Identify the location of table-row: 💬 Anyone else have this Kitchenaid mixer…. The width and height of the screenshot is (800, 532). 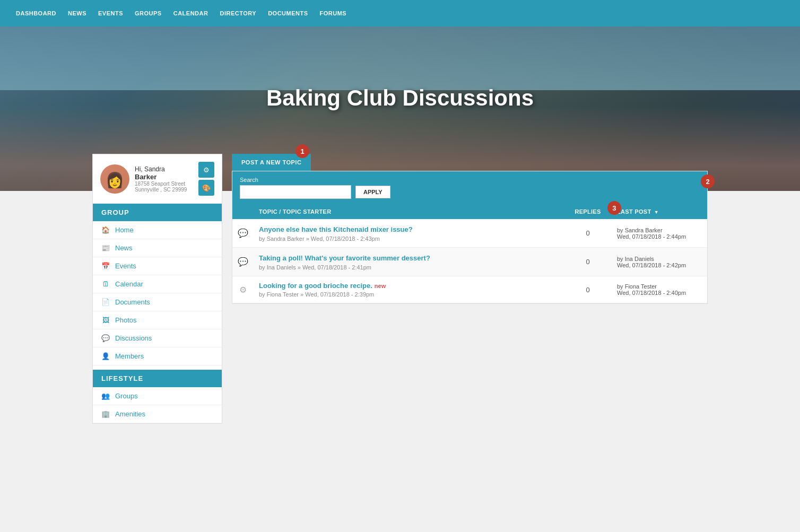
(470, 233).